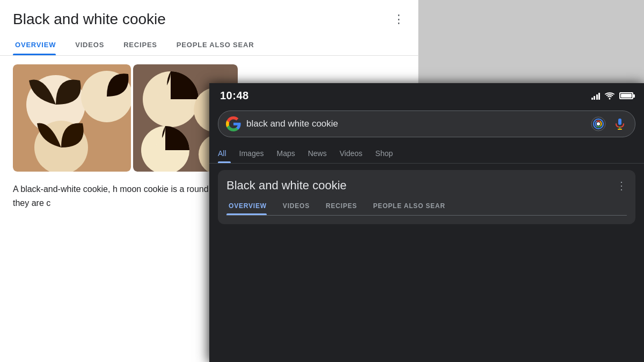  I want to click on light-more-options-button: ⋮, so click(399, 19).